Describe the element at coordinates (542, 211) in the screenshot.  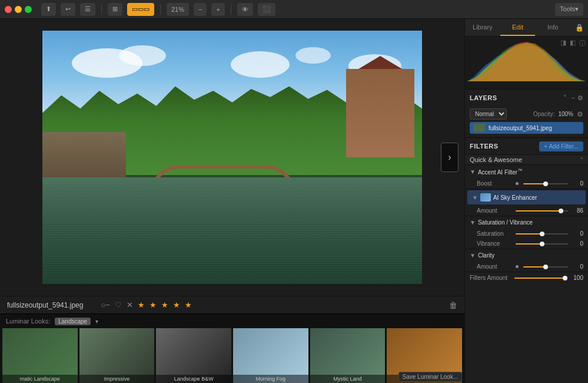
I see `sky-amount-slider` at that location.